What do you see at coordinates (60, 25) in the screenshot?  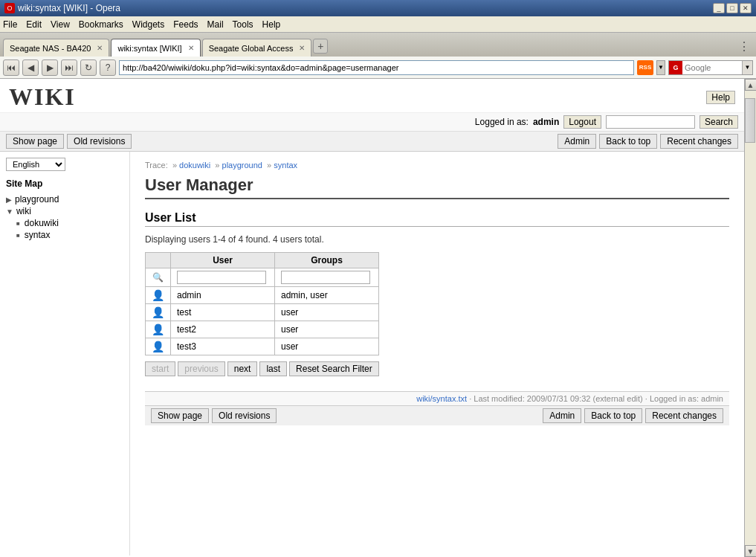 I see `menu-view: View` at bounding box center [60, 25].